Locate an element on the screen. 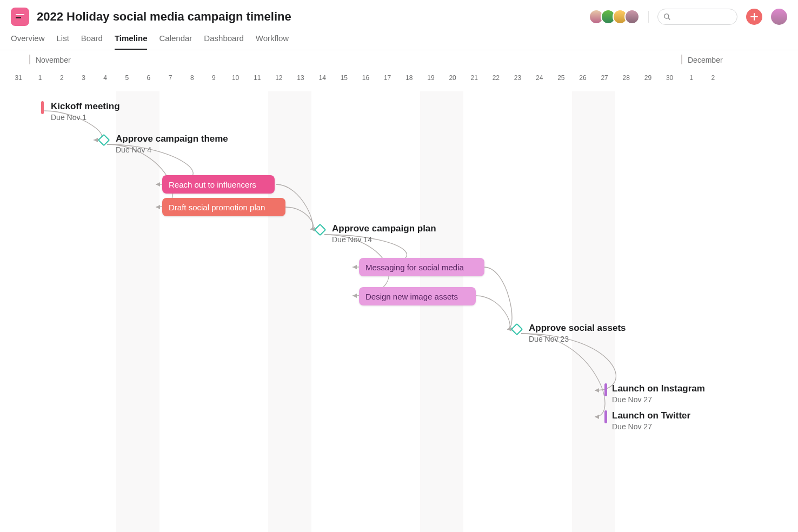 This screenshot has width=798, height=532. day-label: 12 is located at coordinates (279, 78).